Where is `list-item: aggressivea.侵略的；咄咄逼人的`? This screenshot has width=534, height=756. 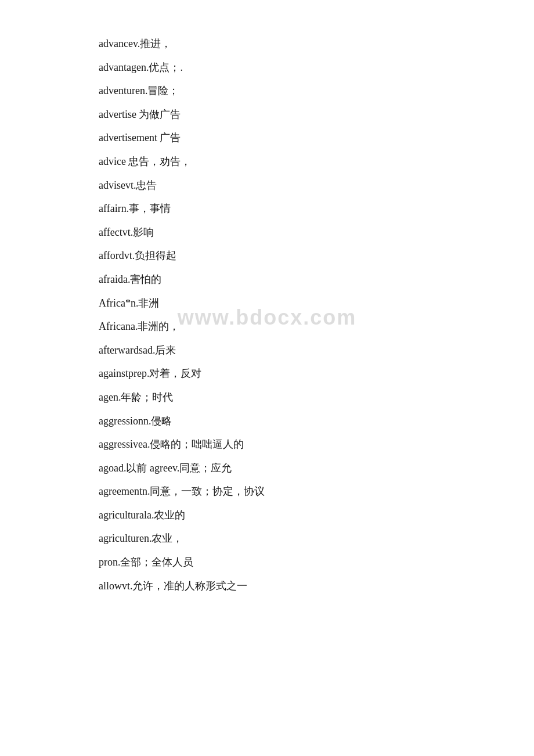 list-item: aggressivea.侵略的；咄咄逼人的 is located at coordinates (267, 445).